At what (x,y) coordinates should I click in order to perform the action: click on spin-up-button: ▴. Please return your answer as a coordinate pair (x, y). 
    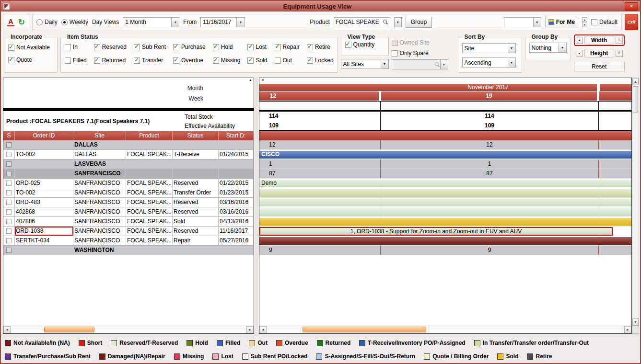
    Looking at the image, I should click on (585, 20).